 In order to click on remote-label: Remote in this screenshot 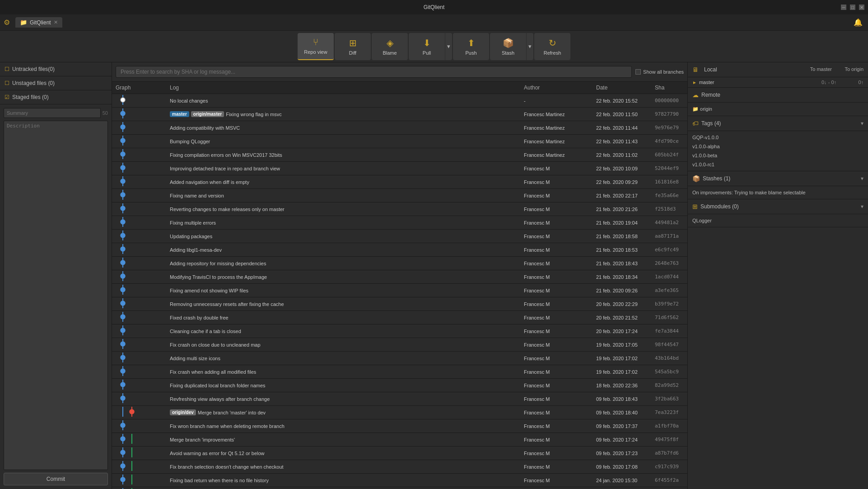, I will do `click(782, 95)`.